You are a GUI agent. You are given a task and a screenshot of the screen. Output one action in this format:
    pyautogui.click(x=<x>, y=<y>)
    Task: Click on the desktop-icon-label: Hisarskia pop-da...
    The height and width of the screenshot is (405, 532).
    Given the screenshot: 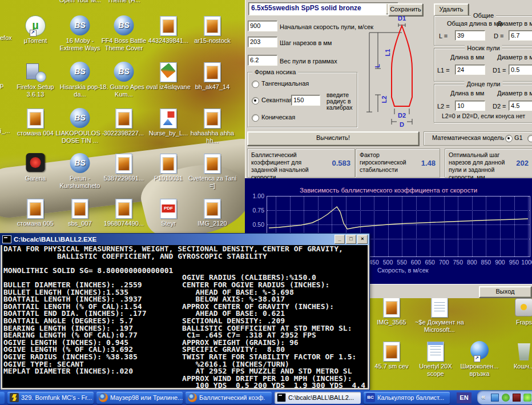 What is the action you would take?
    pyautogui.click(x=80, y=90)
    